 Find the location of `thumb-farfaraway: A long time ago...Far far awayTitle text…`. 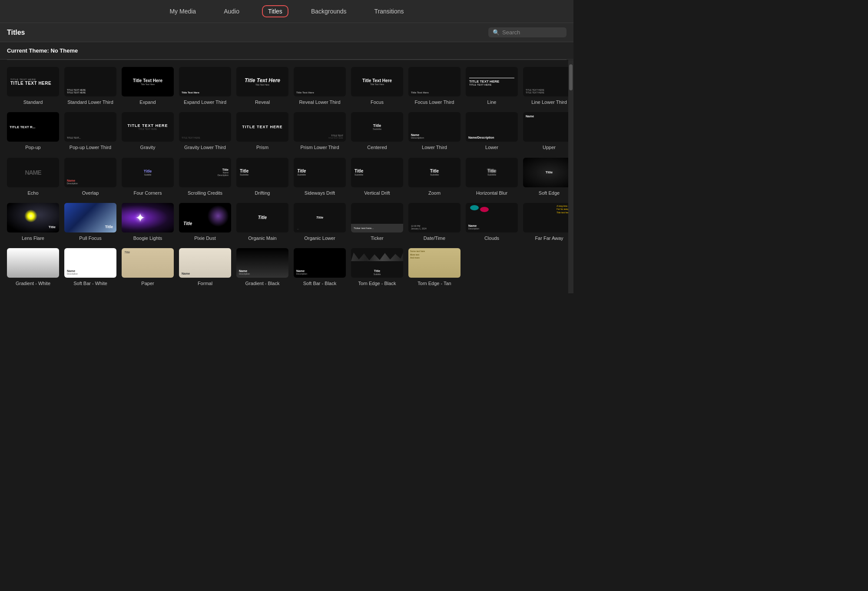

thumb-farfaraway: A long time ago...Far far awayTitle text… is located at coordinates (548, 218).